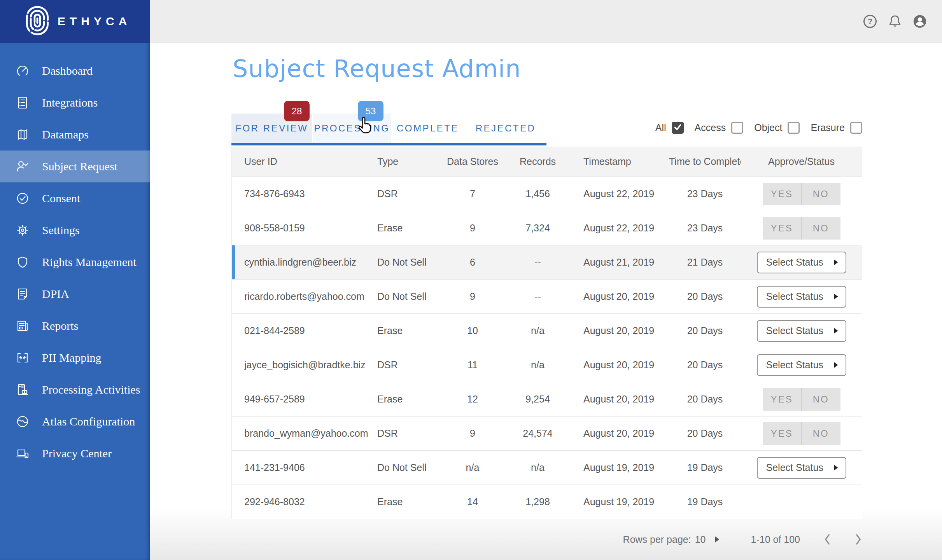 The height and width of the screenshot is (560, 942). Describe the element at coordinates (920, 21) in the screenshot. I see `account-icon` at that location.